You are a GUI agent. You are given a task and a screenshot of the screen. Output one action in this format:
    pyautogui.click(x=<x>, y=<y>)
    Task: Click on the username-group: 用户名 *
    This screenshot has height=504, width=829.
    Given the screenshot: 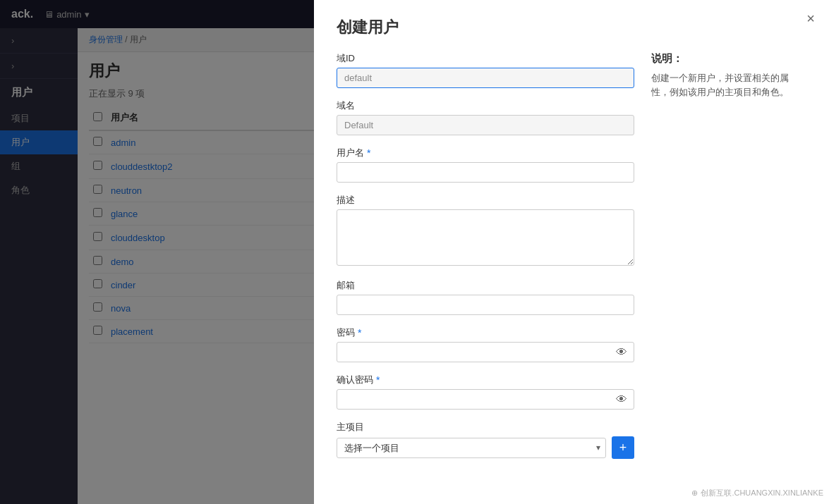 What is the action you would take?
    pyautogui.click(x=485, y=165)
    